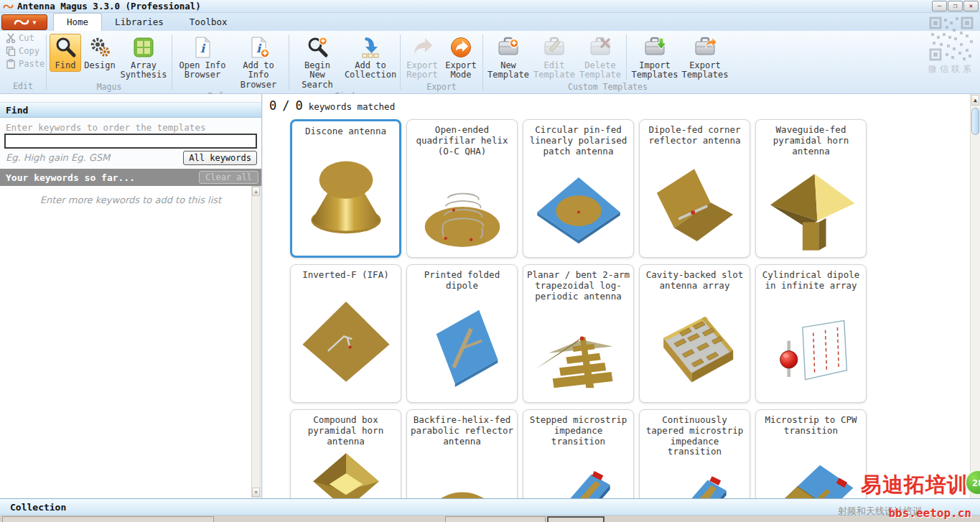  What do you see at coordinates (695, 348) in the screenshot?
I see `card-image-cavity-slot-array` at bounding box center [695, 348].